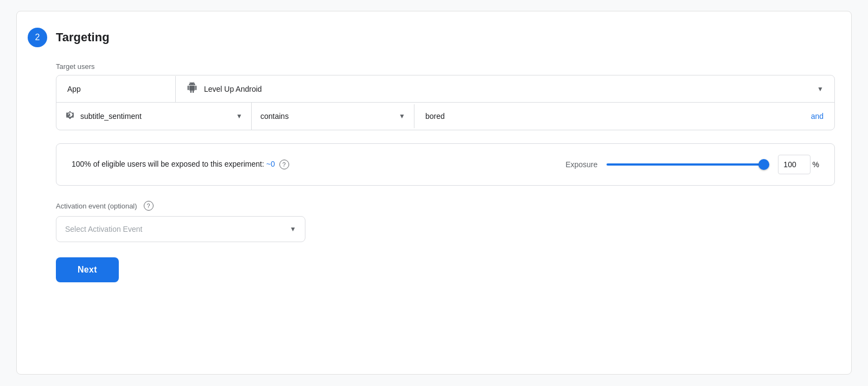 The image size is (868, 386). What do you see at coordinates (70, 116) in the screenshot?
I see `property-icon` at bounding box center [70, 116].